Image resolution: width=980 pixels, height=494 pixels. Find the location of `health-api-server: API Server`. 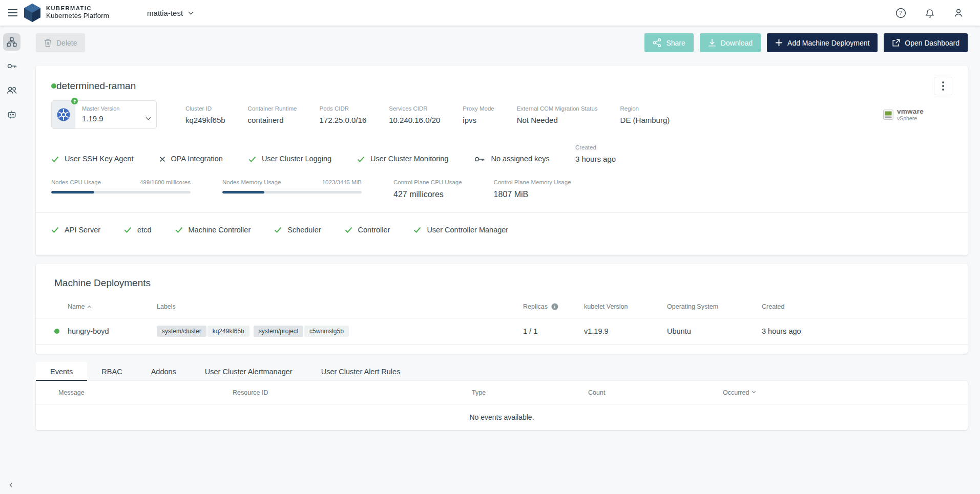

health-api-server: API Server is located at coordinates (76, 230).